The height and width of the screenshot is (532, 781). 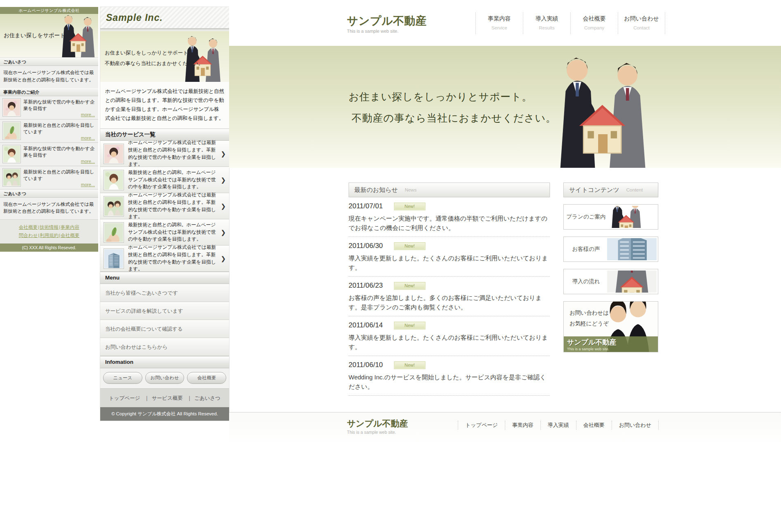 I want to click on news-item: 2011/06/14 New! 導入実績を更新しました。たくさんのお客様にご利用…, so click(x=449, y=336).